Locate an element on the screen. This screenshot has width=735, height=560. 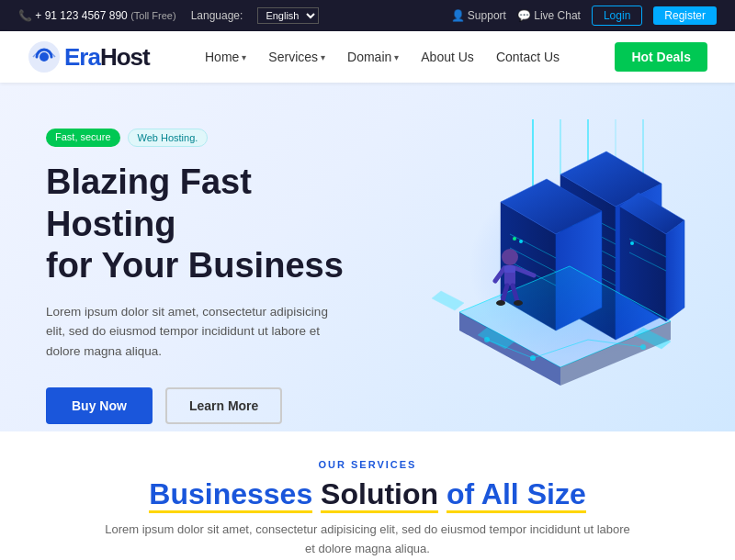
badge-web-hosting: Web Hosting. is located at coordinates (168, 138).